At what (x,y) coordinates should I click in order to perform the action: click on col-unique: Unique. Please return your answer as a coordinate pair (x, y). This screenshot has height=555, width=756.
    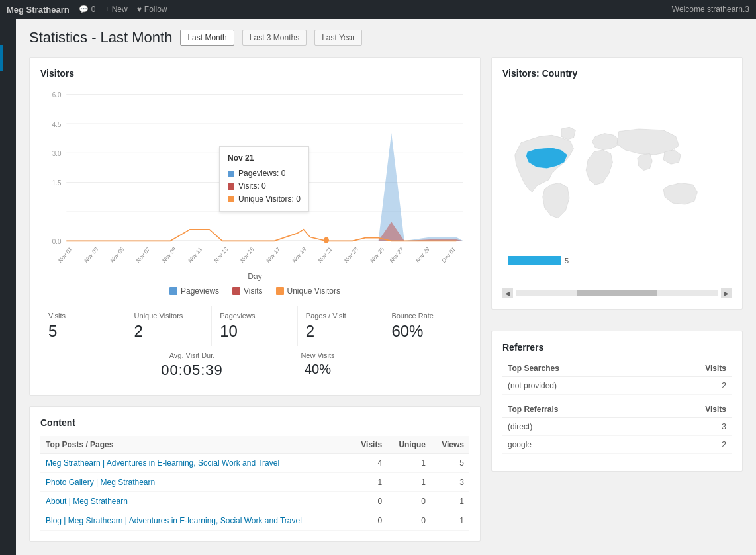
    Looking at the image, I should click on (409, 445).